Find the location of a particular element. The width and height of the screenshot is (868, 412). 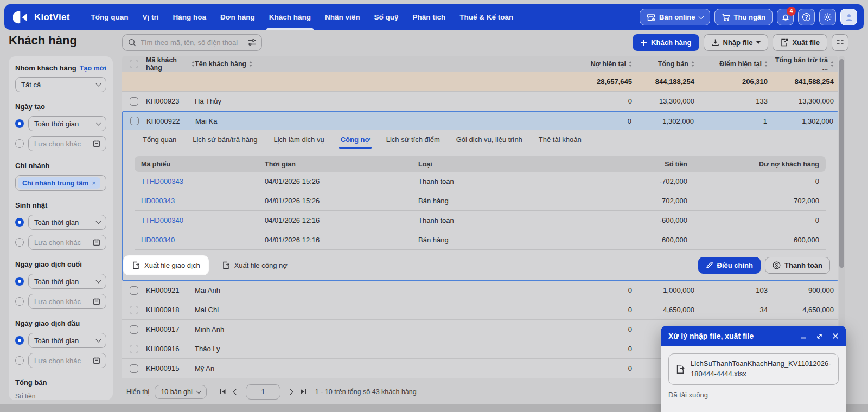

select-all-checkbox is located at coordinates (134, 64).